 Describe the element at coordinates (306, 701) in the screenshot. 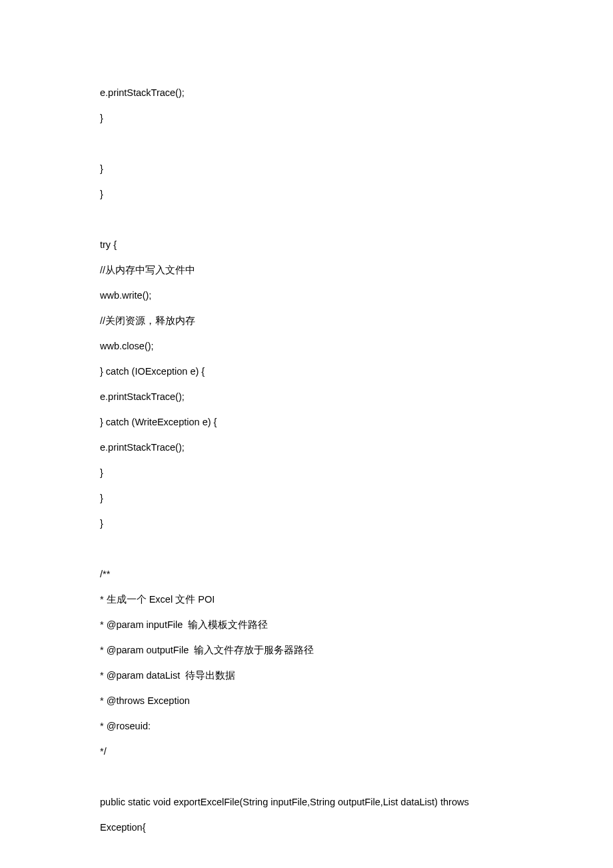

I see `code-line: * @throws Exception` at that location.